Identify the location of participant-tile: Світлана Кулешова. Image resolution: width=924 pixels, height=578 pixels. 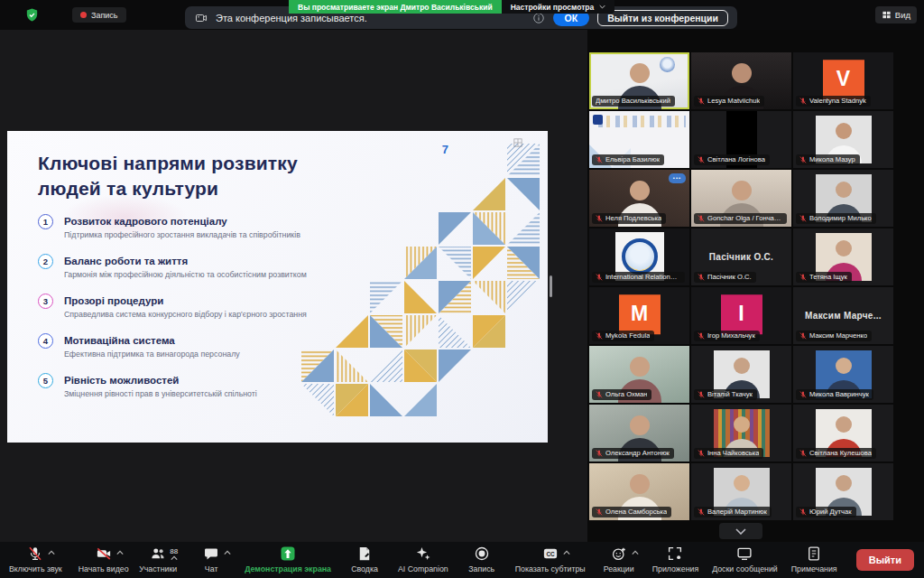
(843, 434).